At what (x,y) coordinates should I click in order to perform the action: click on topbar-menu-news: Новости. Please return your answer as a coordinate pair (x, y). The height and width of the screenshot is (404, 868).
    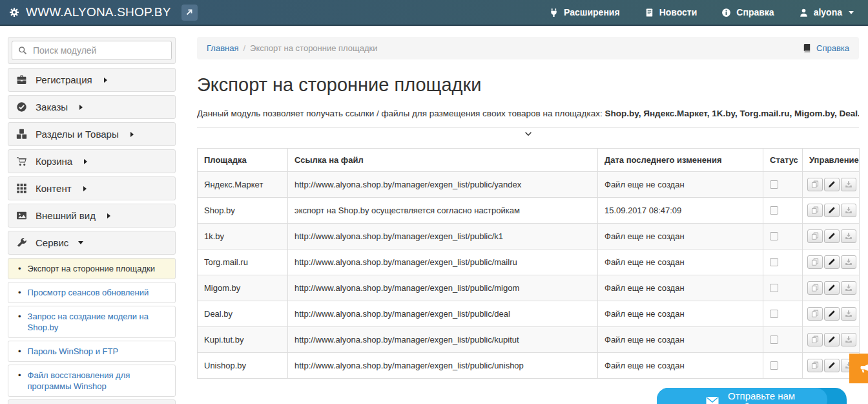
    Looking at the image, I should click on (671, 12).